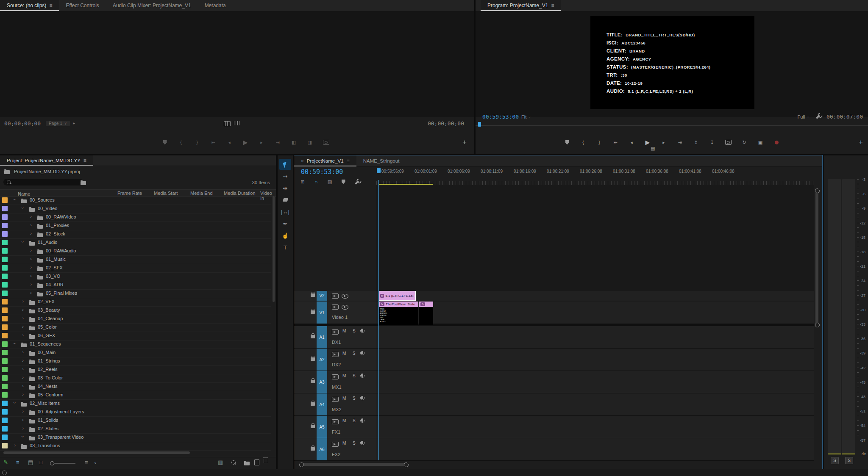 The image size is (868, 476). I want to click on track-content-v2, so click(595, 296).